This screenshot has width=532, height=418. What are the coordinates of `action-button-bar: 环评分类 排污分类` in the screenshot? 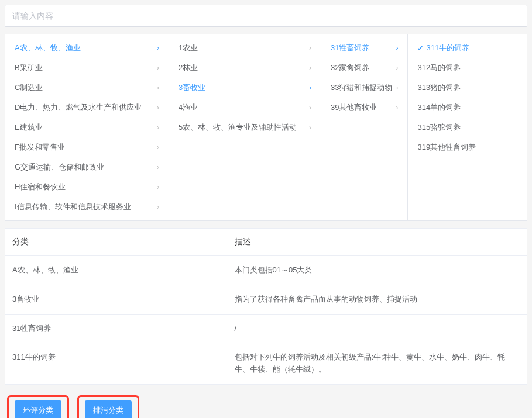 It's located at (266, 401).